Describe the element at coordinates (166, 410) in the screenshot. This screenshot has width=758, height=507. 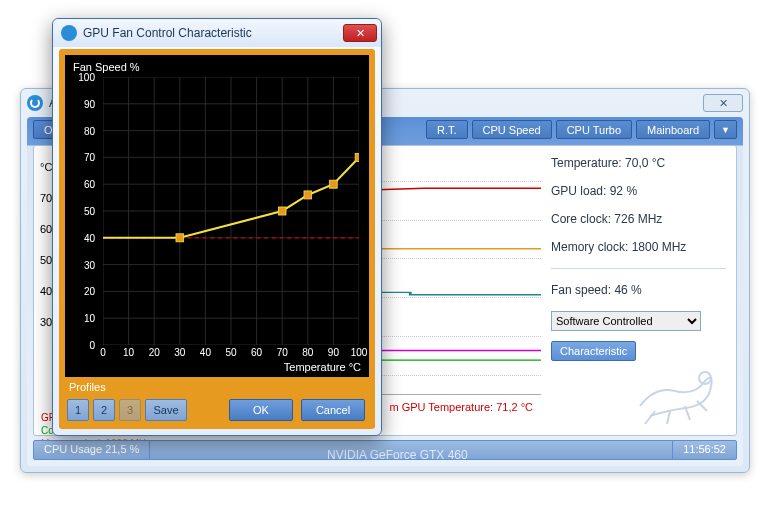
I see `save-button: Save` at that location.